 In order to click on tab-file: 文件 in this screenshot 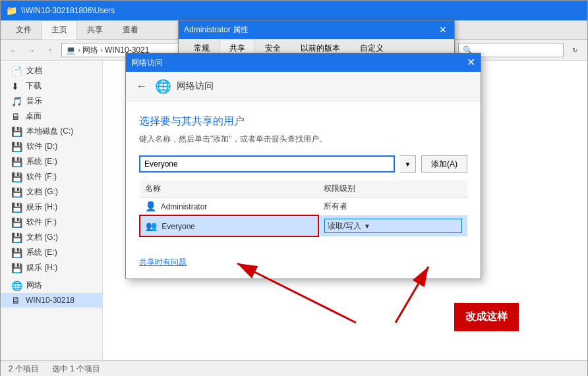, I will do `click(24, 30)`.